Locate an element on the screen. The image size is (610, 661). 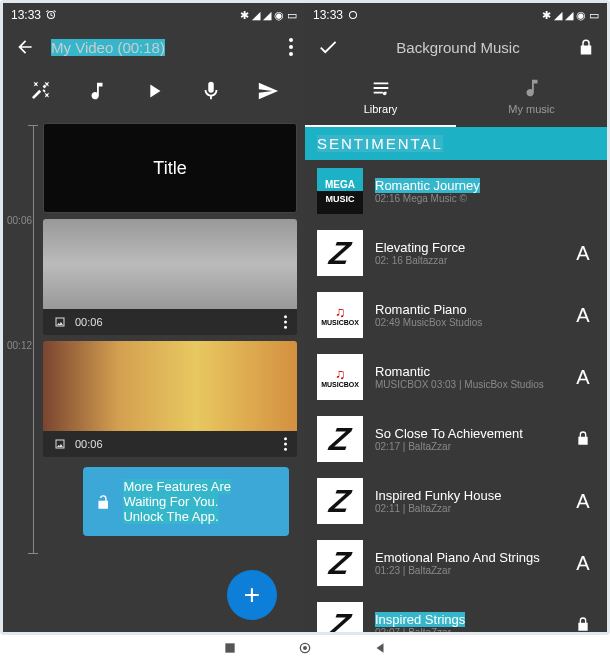
back-nav-icon is located at coordinates (380, 648).